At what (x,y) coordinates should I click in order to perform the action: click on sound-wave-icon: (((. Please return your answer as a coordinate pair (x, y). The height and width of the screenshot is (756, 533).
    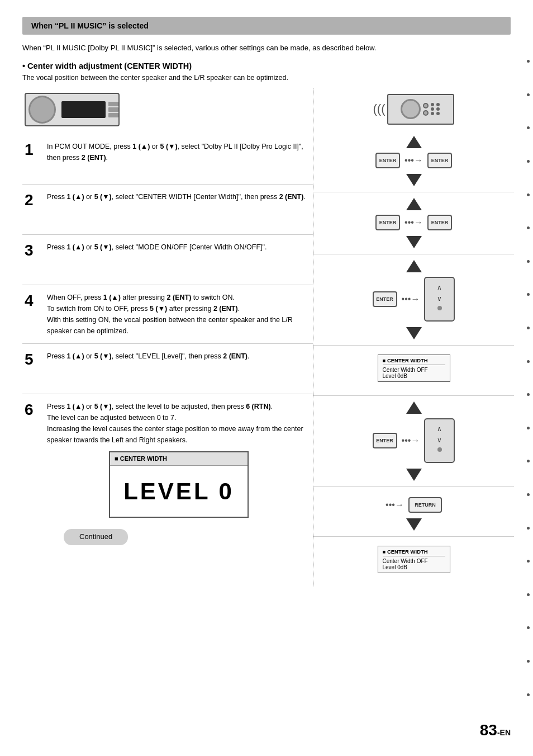
    Looking at the image, I should click on (379, 109).